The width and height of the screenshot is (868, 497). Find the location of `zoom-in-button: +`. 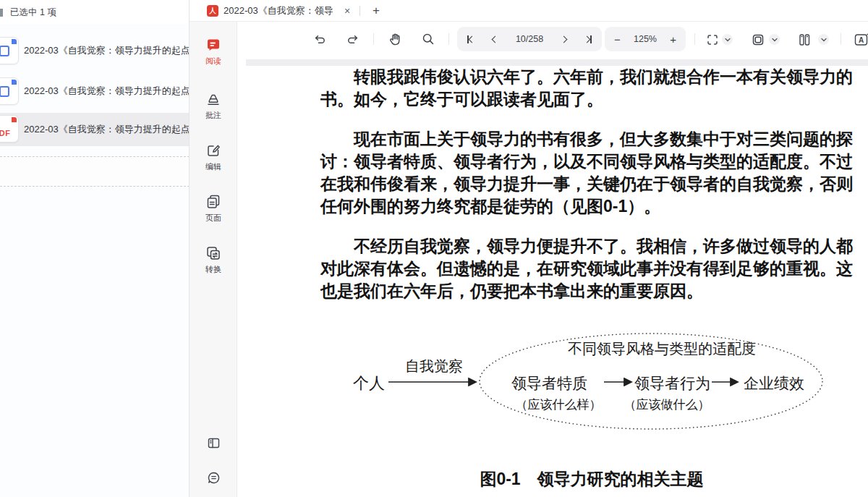

zoom-in-button: + is located at coordinates (673, 39).